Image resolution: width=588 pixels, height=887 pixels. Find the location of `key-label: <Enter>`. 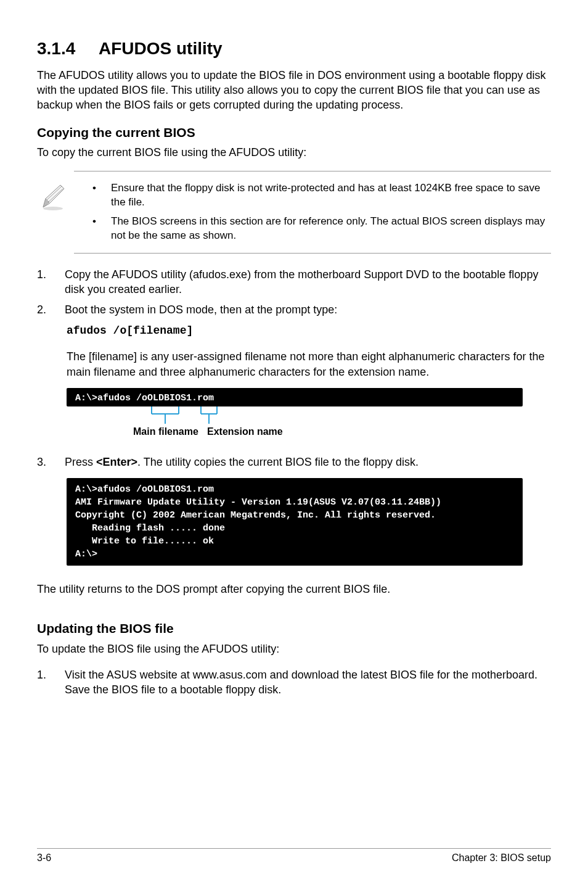

key-label: <Enter> is located at coordinates (117, 462).